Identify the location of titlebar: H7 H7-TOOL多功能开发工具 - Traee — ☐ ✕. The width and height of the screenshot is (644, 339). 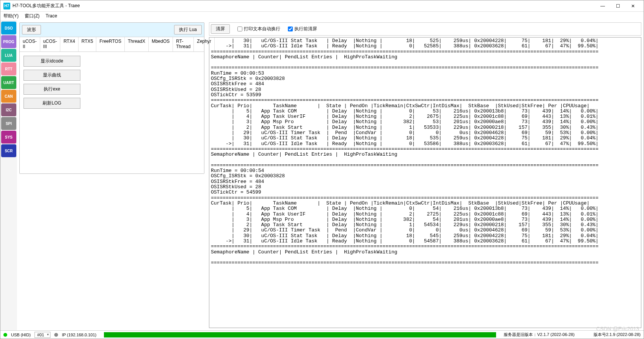
(322, 6).